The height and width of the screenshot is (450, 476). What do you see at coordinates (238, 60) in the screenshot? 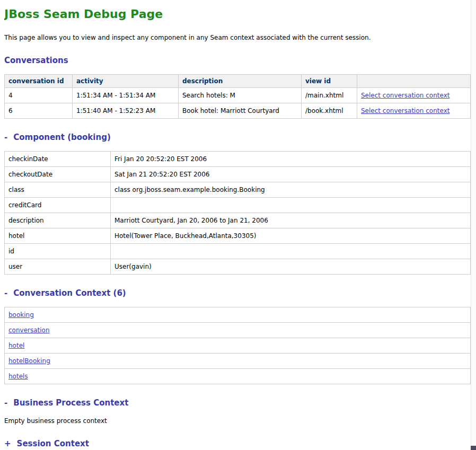
I see `conversations-heading: Conversations` at bounding box center [238, 60].